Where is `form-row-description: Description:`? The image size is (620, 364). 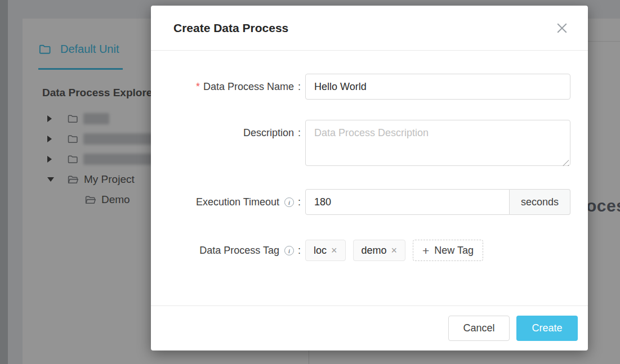
form-row-description: Description: is located at coordinates (369, 144).